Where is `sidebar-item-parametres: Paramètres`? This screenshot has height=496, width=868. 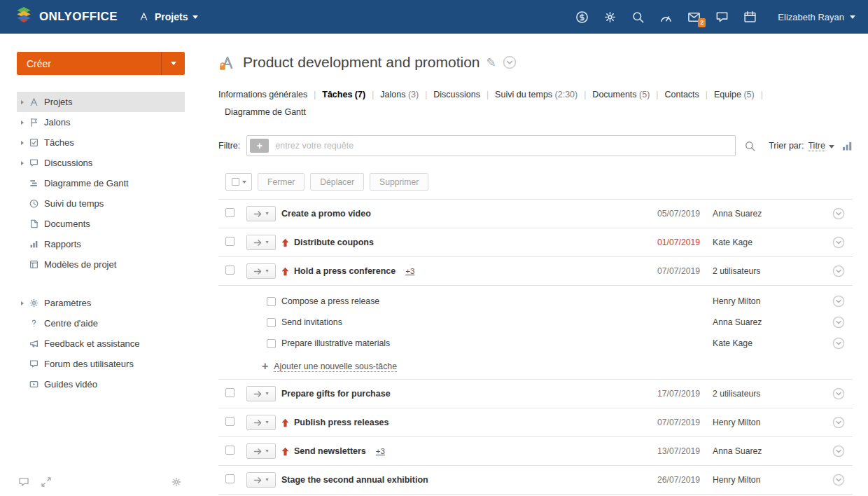
sidebar-item-parametres: Paramètres is located at coordinates (101, 303).